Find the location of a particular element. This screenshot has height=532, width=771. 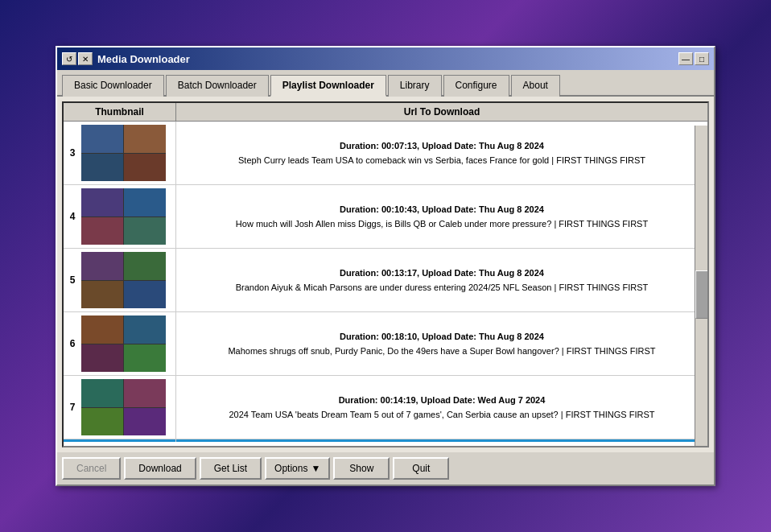

duration-7: Duration: 00:14:19, Upload Date: Wed Aug… is located at coordinates (442, 401).